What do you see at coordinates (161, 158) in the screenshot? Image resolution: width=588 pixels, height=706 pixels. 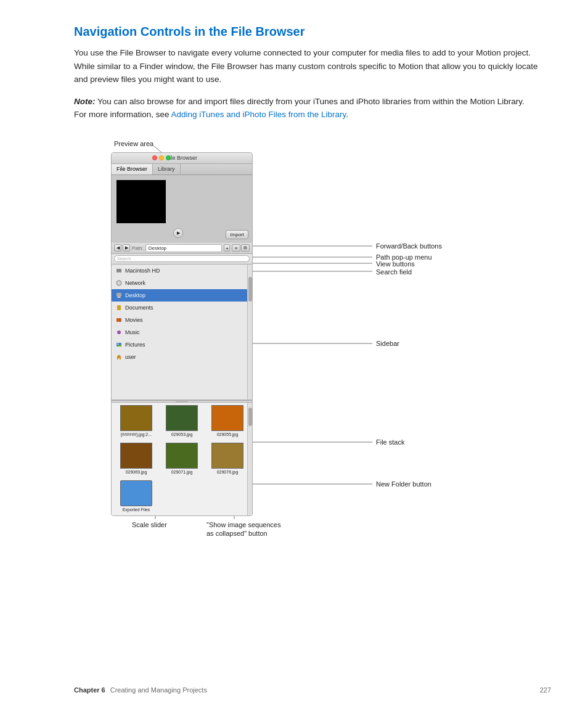 I see `minimize-button` at bounding box center [161, 158].